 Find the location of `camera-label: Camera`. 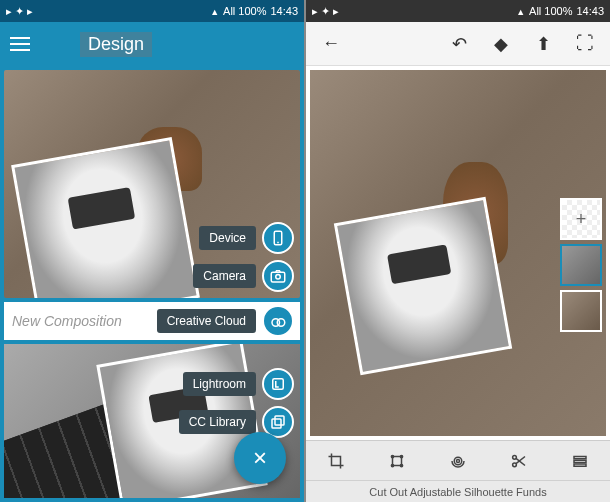

camera-label: Camera is located at coordinates (224, 276).